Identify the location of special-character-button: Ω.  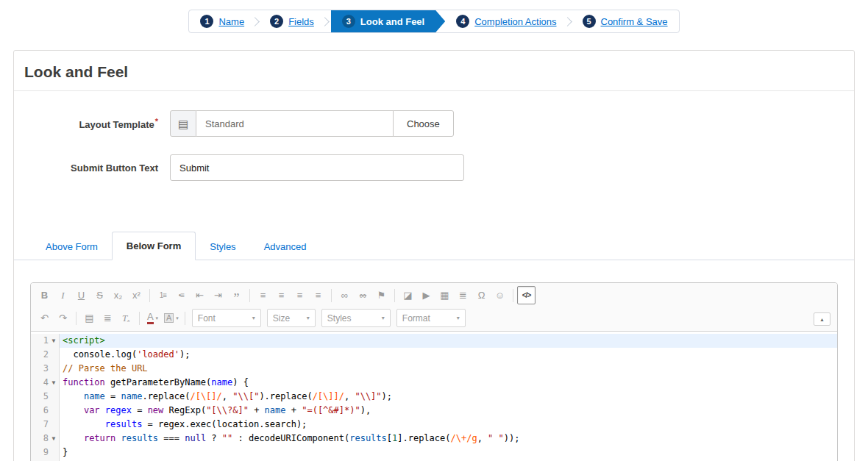
(481, 296).